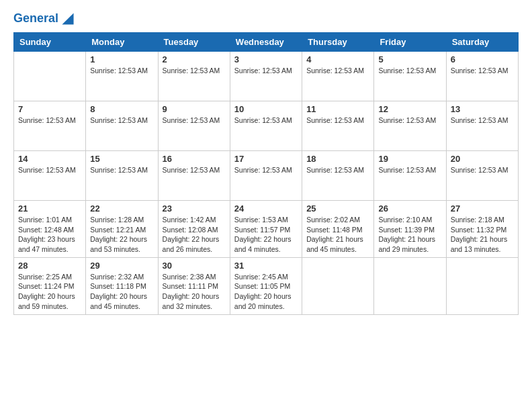  Describe the element at coordinates (482, 208) in the screenshot. I see `day-number: 27` at that location.